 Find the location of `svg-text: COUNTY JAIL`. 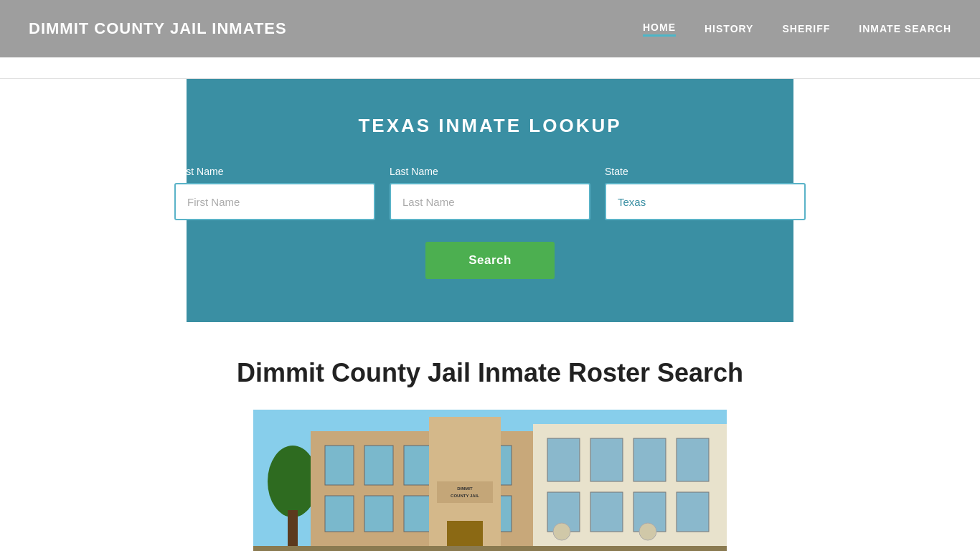

svg-text: COUNTY JAIL is located at coordinates (465, 496).